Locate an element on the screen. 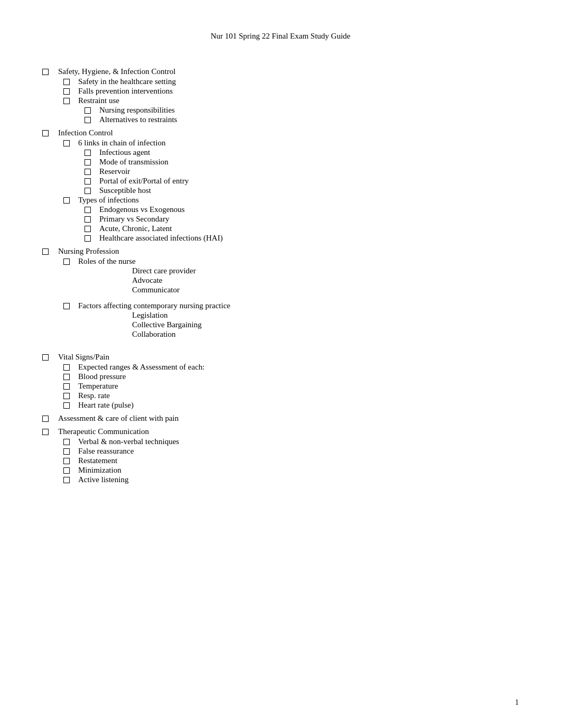  section-label: Safety, Hygiene, & Infection Control is located at coordinates (288, 72).